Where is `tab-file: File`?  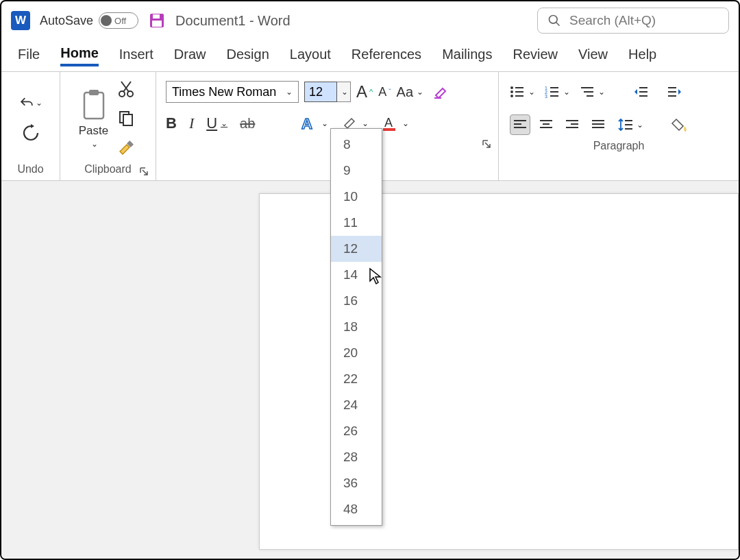 tab-file: File is located at coordinates (29, 56).